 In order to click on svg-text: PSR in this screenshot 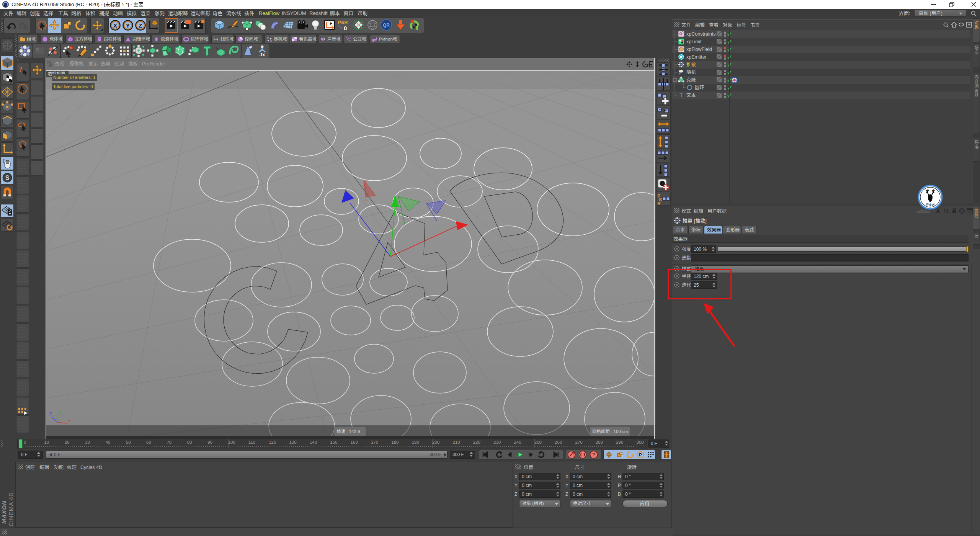, I will do `click(343, 22)`.